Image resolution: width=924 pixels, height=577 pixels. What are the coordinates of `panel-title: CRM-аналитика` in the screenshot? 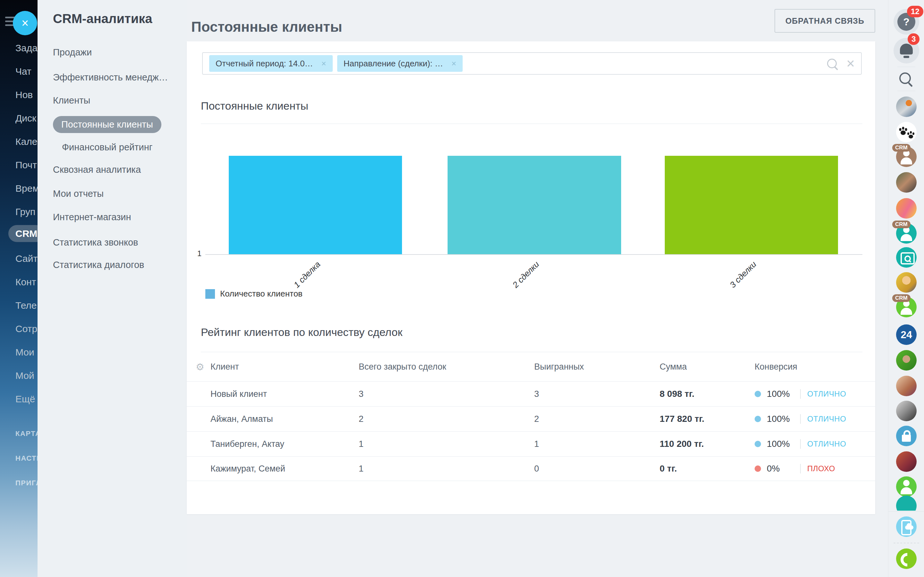 It's located at (103, 19).